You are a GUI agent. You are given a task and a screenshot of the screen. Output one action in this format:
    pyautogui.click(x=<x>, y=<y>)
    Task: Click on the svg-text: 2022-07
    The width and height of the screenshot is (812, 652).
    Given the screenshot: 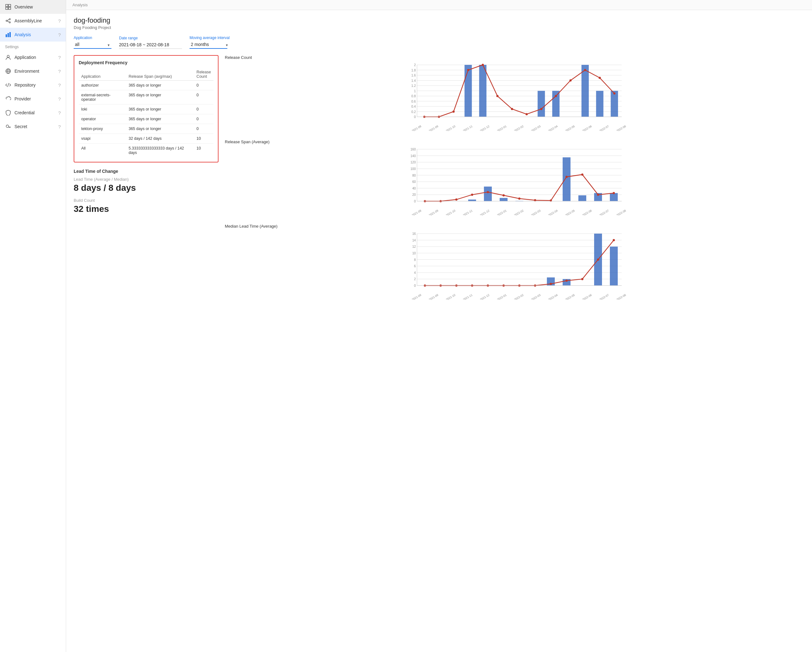 What is the action you would take?
    pyautogui.click(x=604, y=128)
    